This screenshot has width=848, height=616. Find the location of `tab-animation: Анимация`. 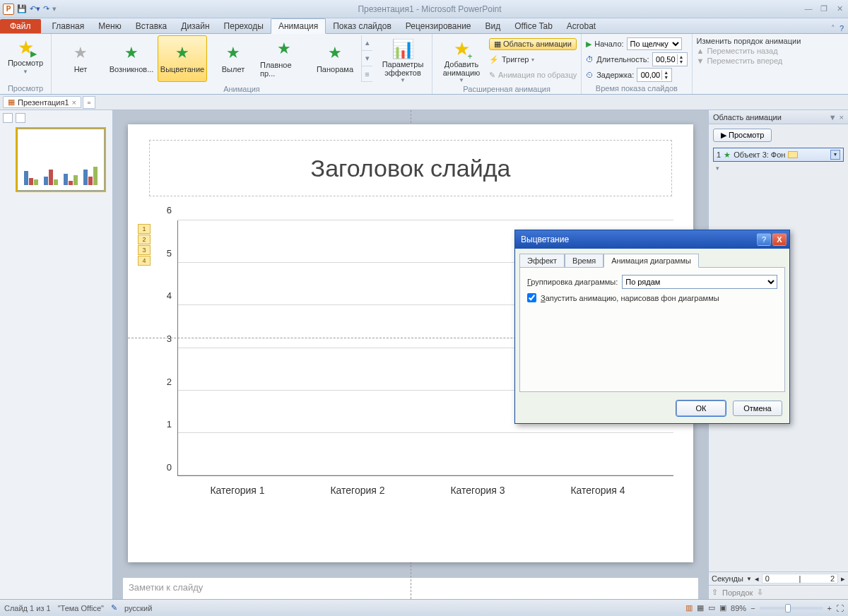

tab-animation: Анимация is located at coordinates (298, 26).